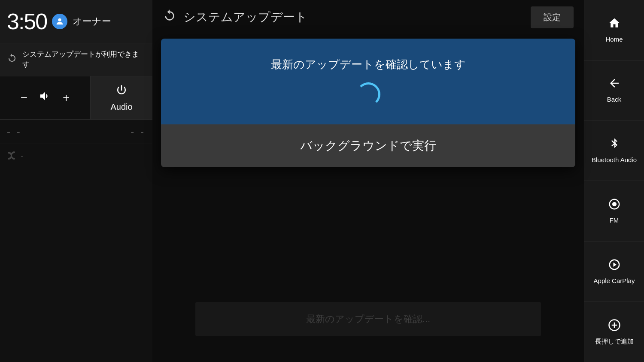  What do you see at coordinates (66, 98) in the screenshot?
I see `volume-up-button: +` at bounding box center [66, 98].